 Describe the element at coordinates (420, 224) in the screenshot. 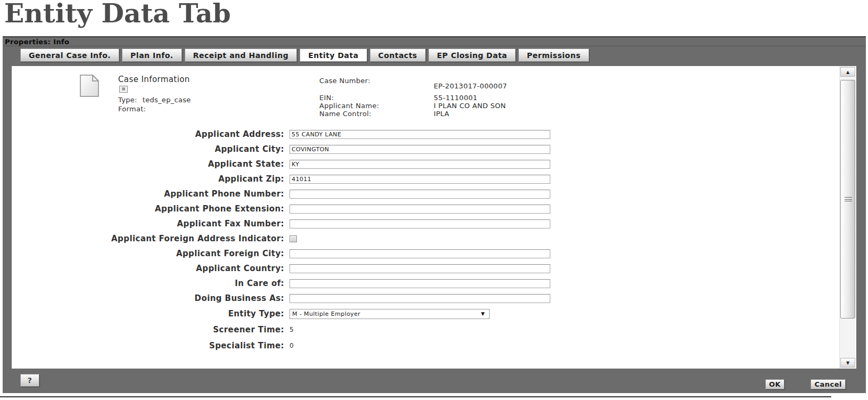

I see `applicant-fax-number-field` at that location.